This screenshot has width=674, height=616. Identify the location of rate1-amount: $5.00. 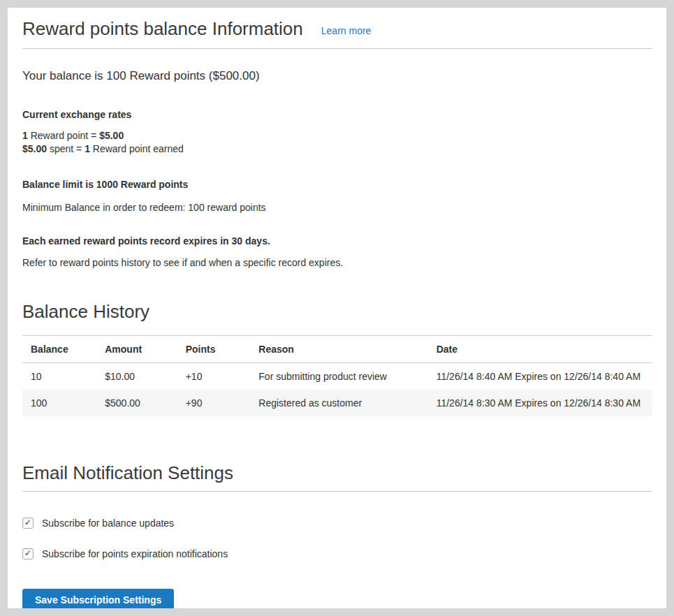
(112, 135).